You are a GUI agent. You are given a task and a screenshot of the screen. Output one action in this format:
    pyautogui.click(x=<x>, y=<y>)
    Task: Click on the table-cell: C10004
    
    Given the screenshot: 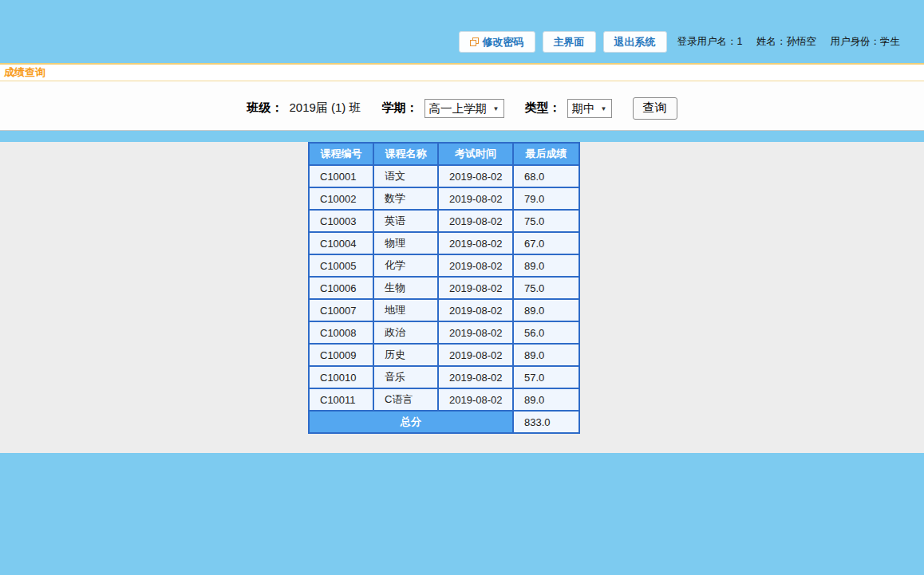 What is the action you would take?
    pyautogui.click(x=342, y=243)
    